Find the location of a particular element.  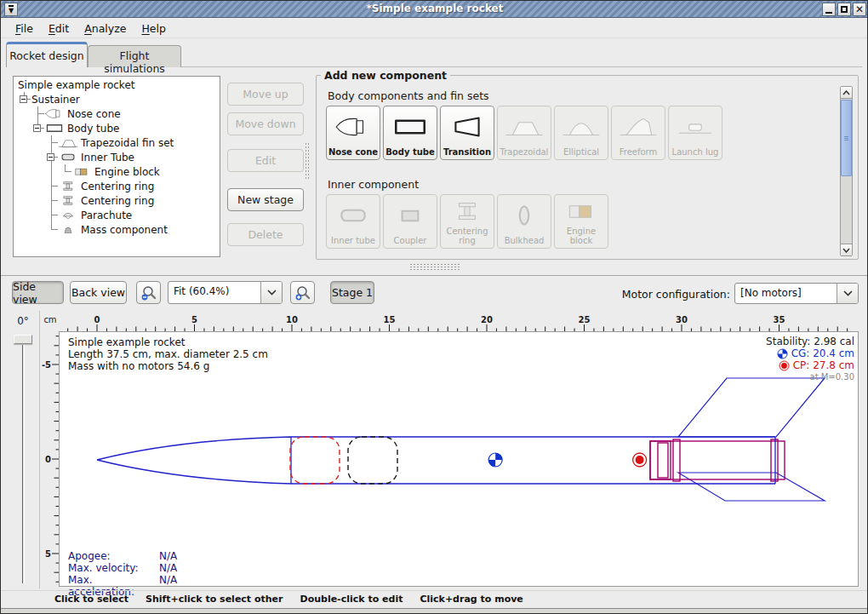

horizontal-splitter-handle is located at coordinates (435, 267).